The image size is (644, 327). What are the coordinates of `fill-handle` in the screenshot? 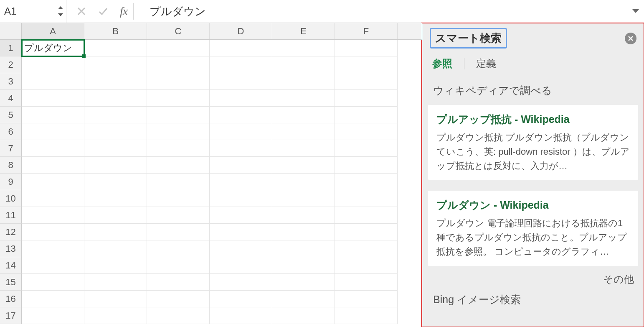 It's located at (84, 56).